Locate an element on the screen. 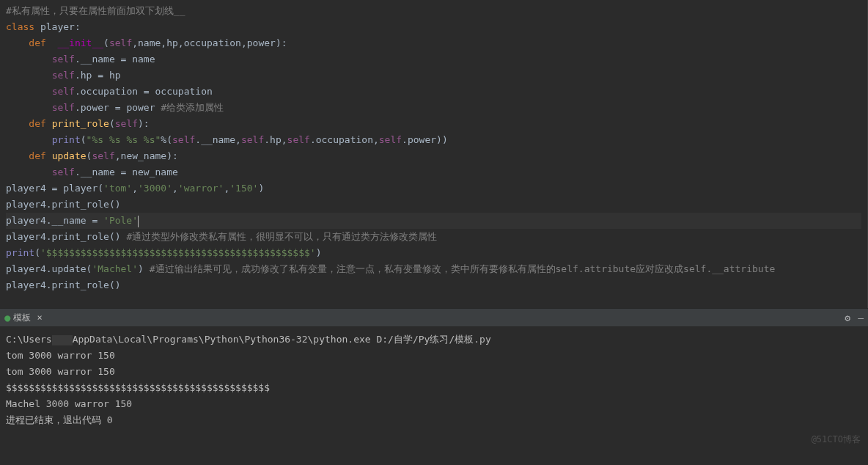  code-line-active: player4.__name = 'Pole' is located at coordinates (434, 221).